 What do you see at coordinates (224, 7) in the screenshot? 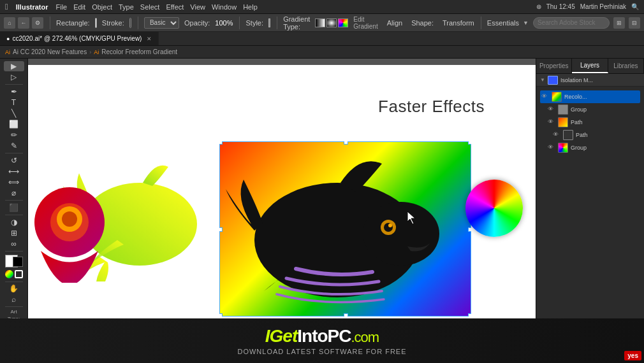
I see `menu-window: Window` at bounding box center [224, 7].